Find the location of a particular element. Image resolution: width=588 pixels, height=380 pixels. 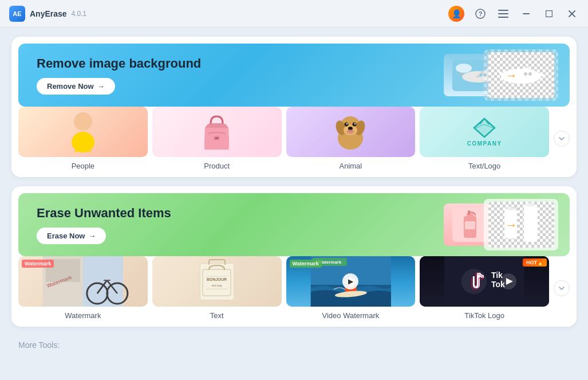

section1-chevron-button is located at coordinates (562, 139).